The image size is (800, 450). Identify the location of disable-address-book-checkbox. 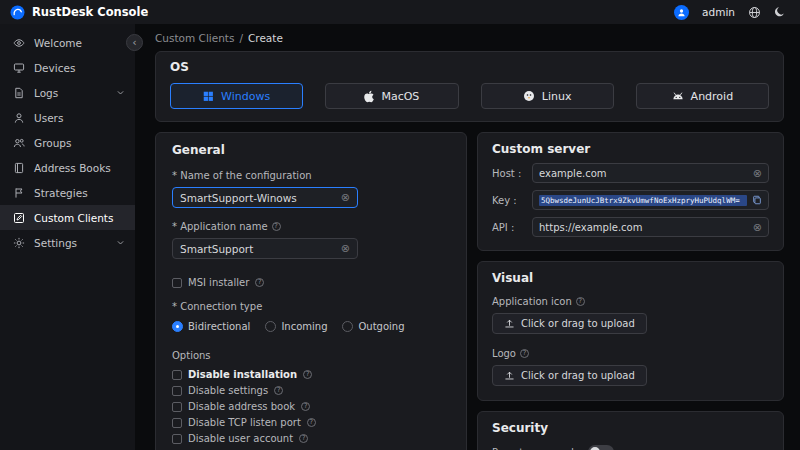
(177, 407).